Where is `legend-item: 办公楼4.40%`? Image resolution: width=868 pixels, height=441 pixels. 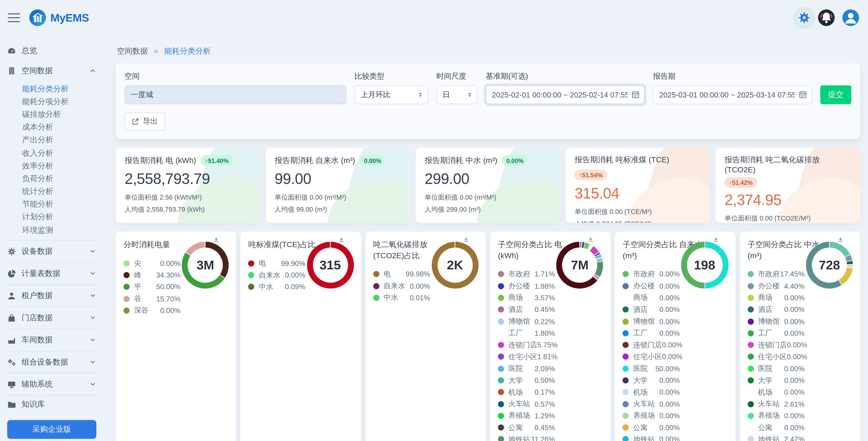 legend-item: 办公楼4.40% is located at coordinates (776, 286).